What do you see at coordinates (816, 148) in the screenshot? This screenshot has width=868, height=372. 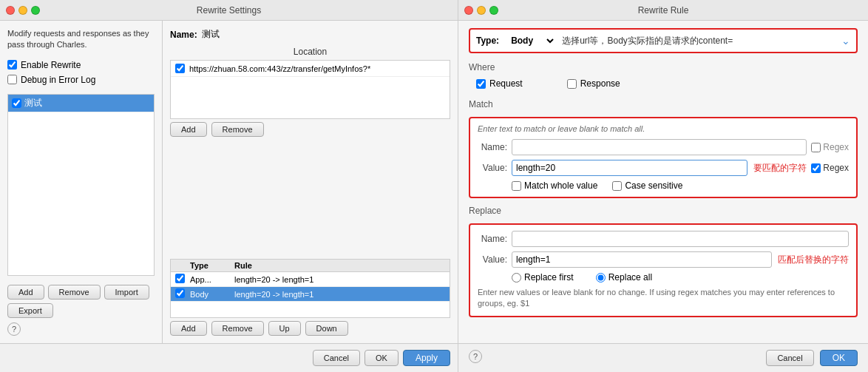 I see `match-name-regex-checkbox` at bounding box center [816, 148].